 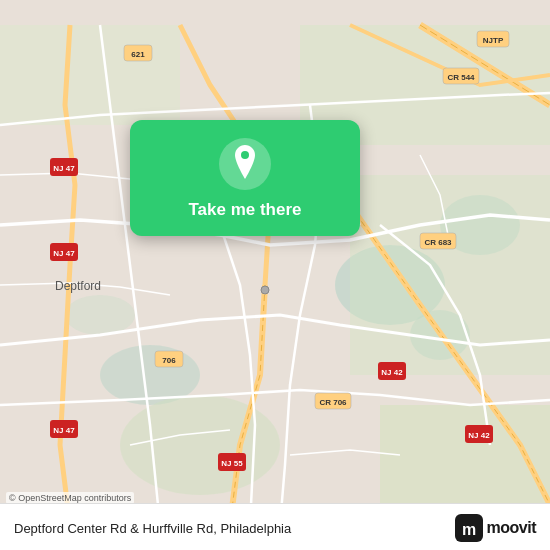 I want to click on svg-text: m, so click(x=468, y=530).